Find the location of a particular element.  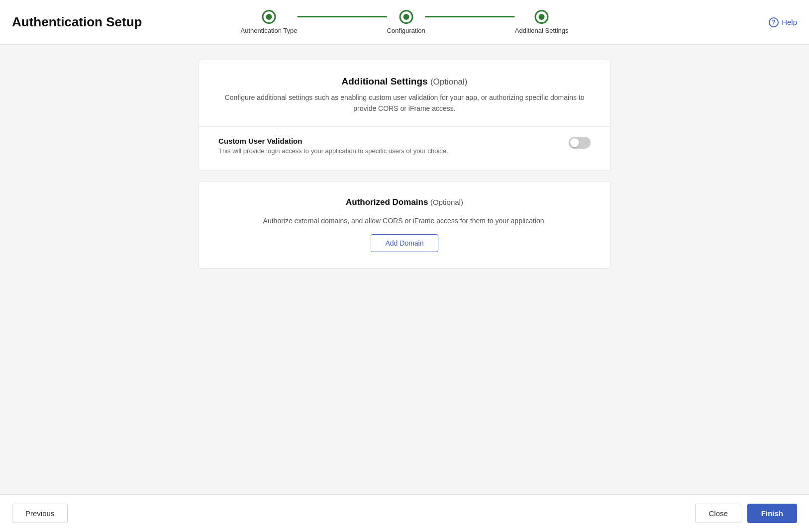

finish-button: Finish is located at coordinates (772, 513).